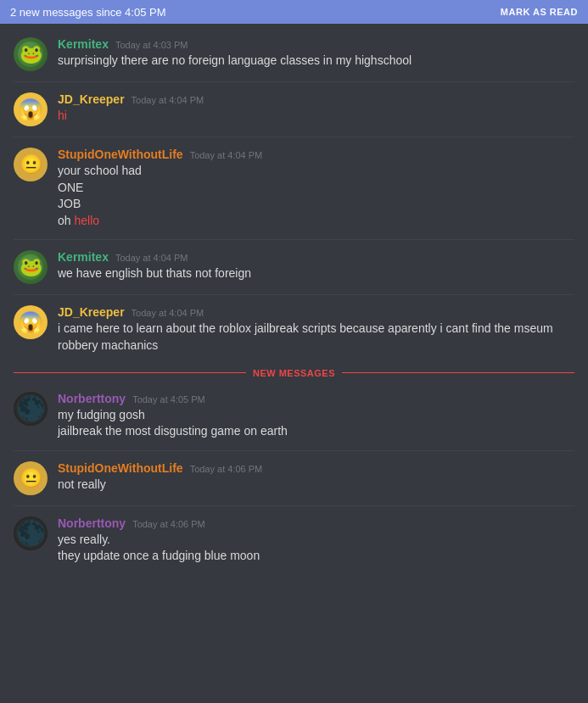  I want to click on message-content: Kermitex Today at 4:04 PM we have englis…, so click(316, 266).